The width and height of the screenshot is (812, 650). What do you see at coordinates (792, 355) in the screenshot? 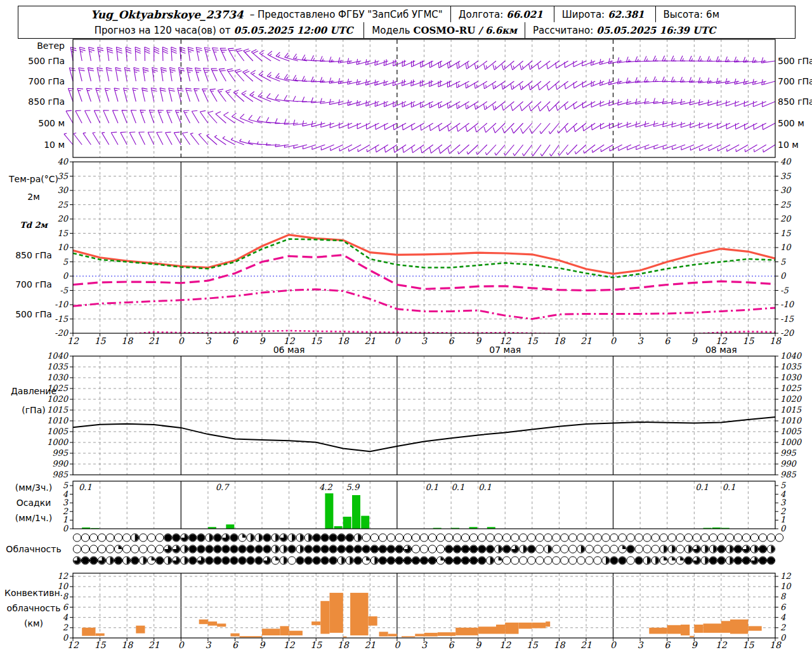
I see `svg-text: 1040` at bounding box center [792, 355].